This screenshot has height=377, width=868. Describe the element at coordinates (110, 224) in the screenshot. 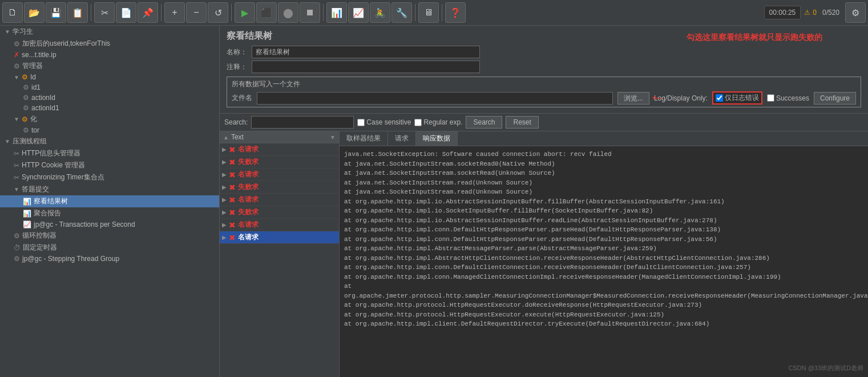

I see `sidebar-item-jpgc_tps: 📈jp@gc - Transactions per Second` at that location.